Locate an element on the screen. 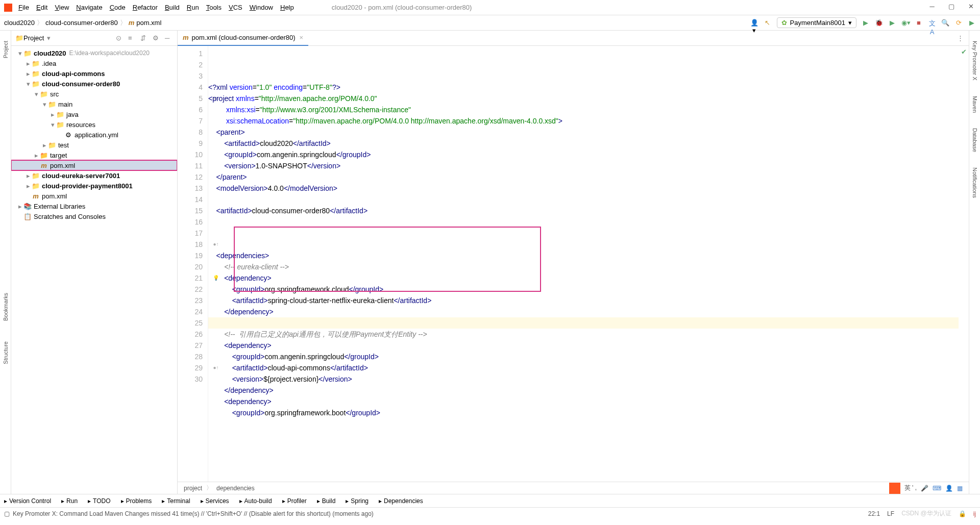 This screenshot has height=525, width=980. tree-row: ▾📁src is located at coordinates (94, 94).